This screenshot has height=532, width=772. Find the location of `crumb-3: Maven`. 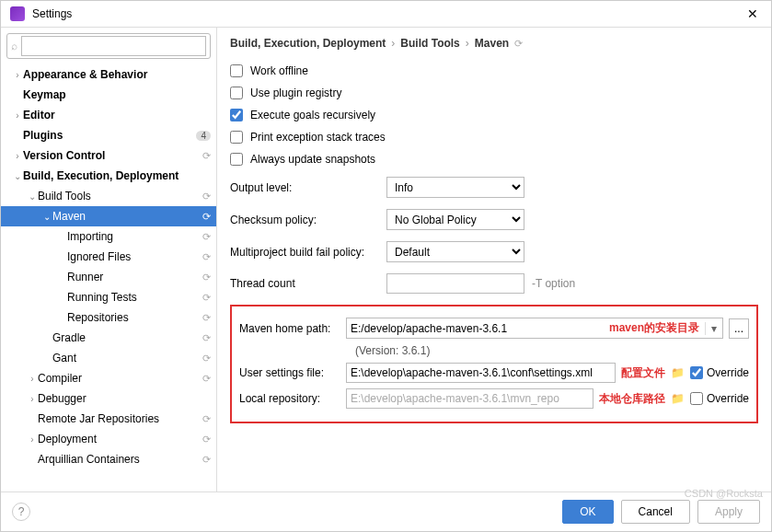

crumb-3: Maven is located at coordinates (491, 43).